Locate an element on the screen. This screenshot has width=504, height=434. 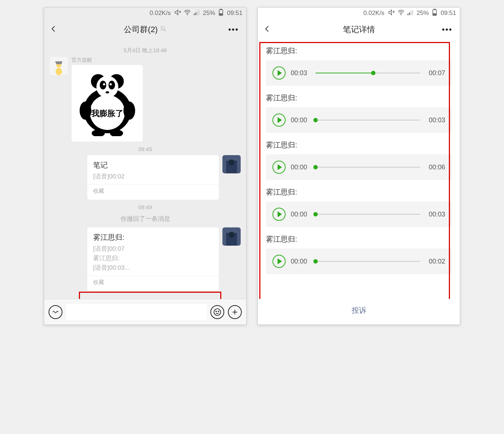
plus-button is located at coordinates (235, 312).